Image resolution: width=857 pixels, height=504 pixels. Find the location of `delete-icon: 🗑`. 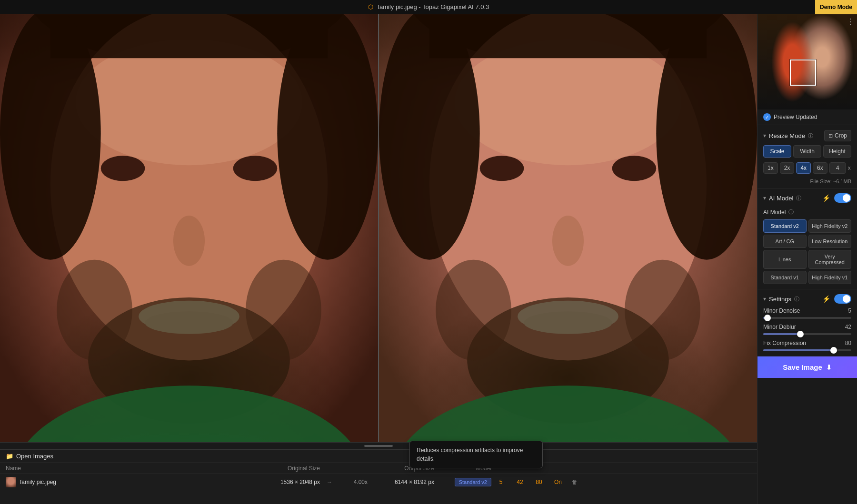

delete-icon: 🗑 is located at coordinates (575, 482).